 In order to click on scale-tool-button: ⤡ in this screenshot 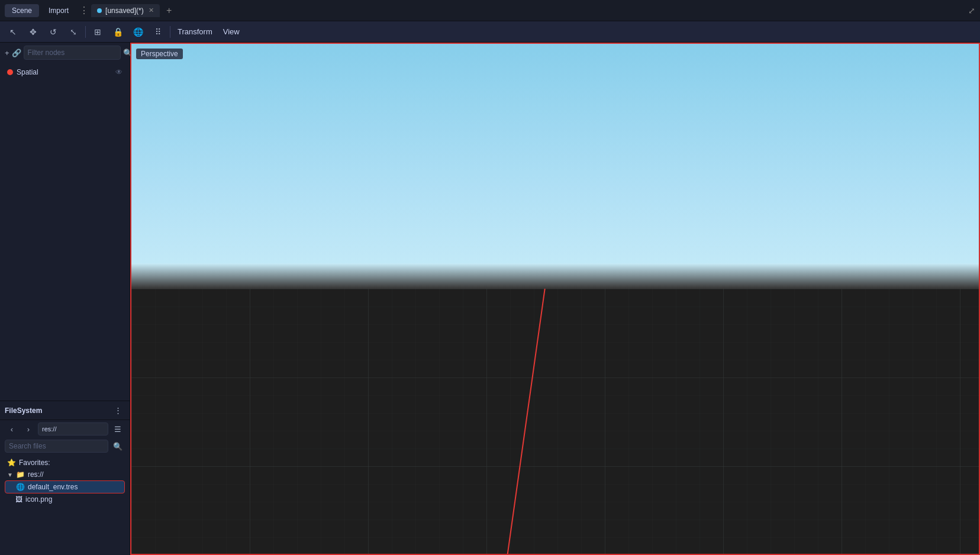, I will do `click(73, 32)`.